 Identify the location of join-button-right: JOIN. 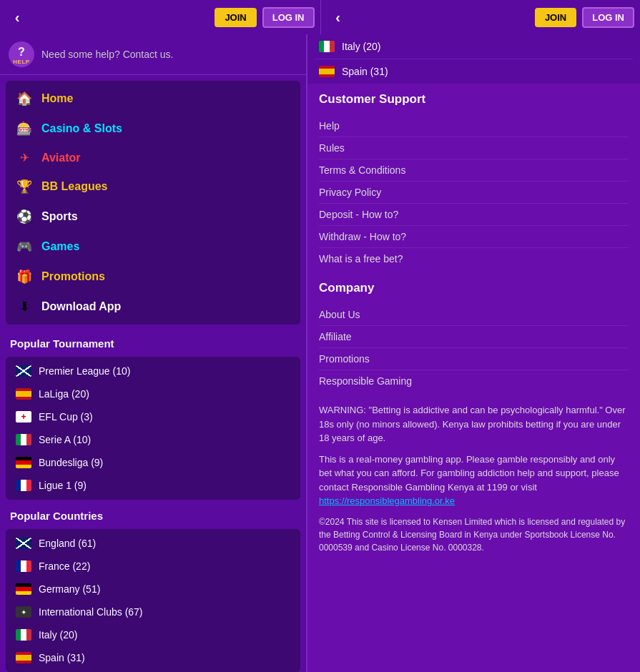
(556, 17).